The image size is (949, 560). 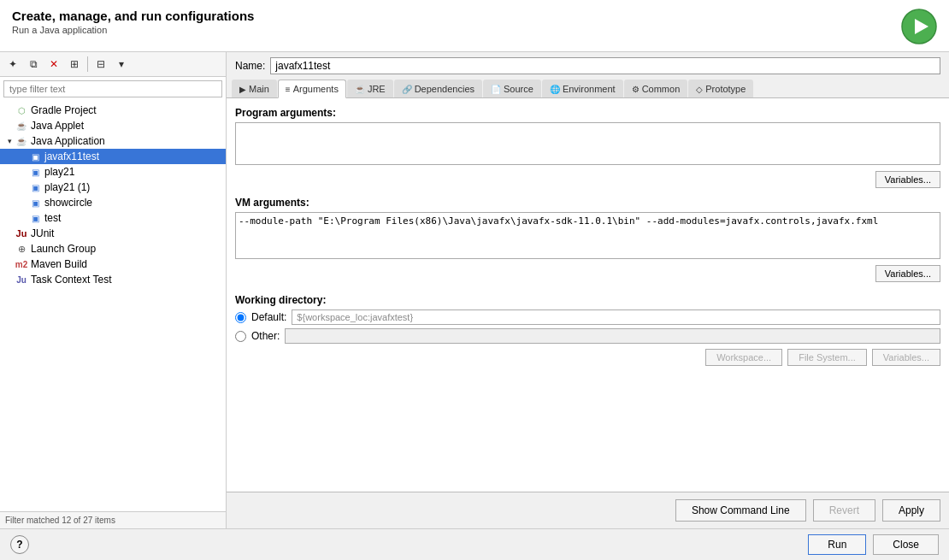 I want to click on tree-item-task-context: Ju Task Context Test, so click(x=113, y=280).